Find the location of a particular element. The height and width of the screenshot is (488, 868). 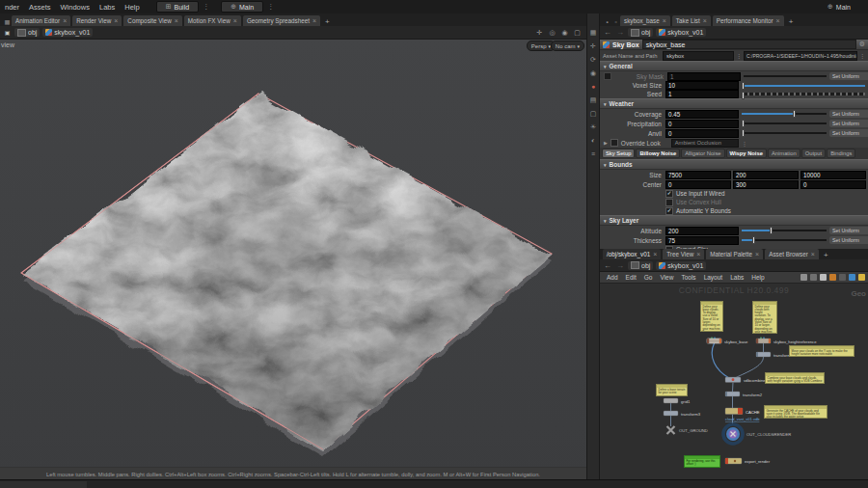

tab-motion-fx-view: Motion FX View× is located at coordinates (212, 21).